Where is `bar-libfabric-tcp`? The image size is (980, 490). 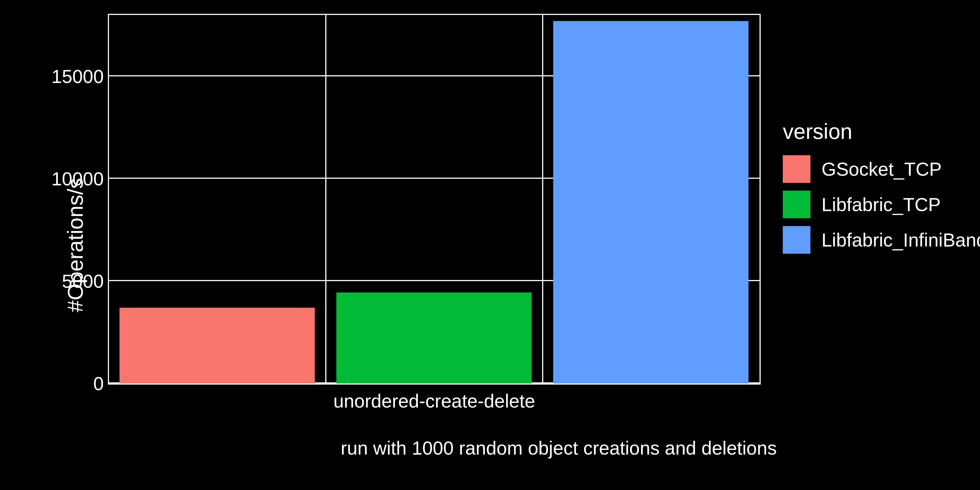
bar-libfabric-tcp is located at coordinates (434, 338).